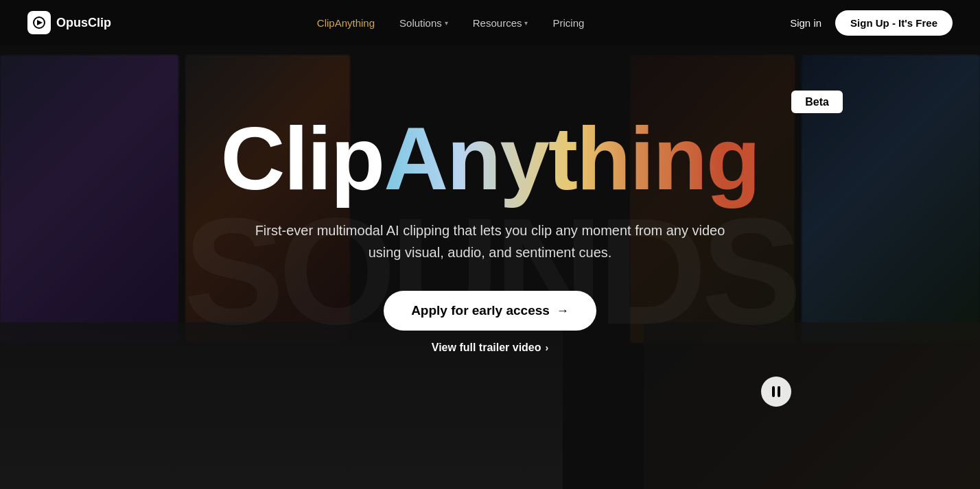 The height and width of the screenshot is (489, 980). Describe the element at coordinates (894, 23) in the screenshot. I see `signup-button: Sign Up - It's Free` at that location.